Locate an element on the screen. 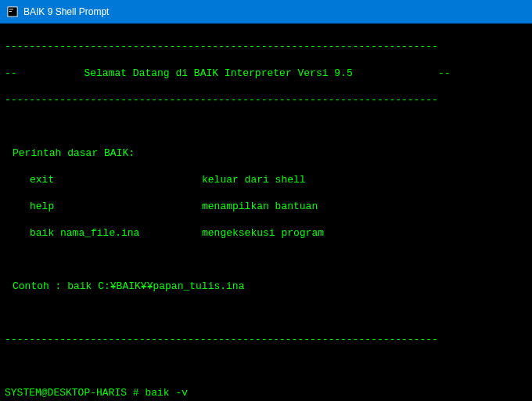  help-example: Contoh : baik C:¥BAIK¥¥papan_tulis.ina is located at coordinates (266, 287).